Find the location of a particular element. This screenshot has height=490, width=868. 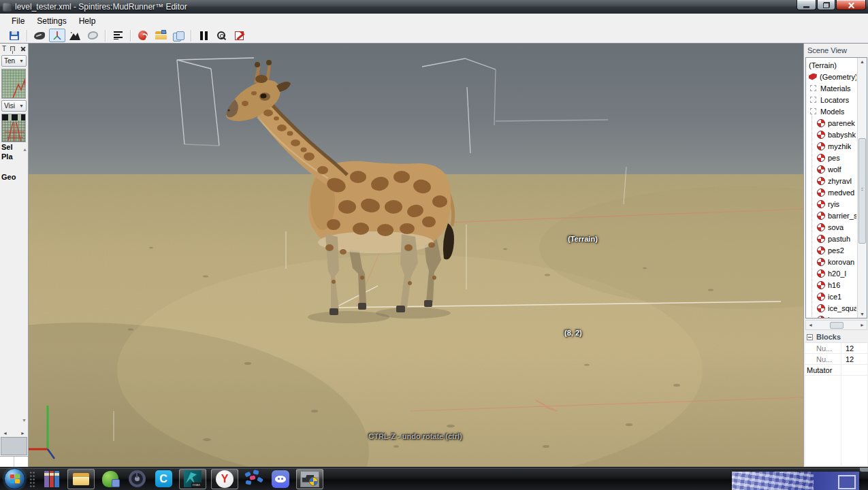

tree-item-materials: Materials is located at coordinates (832, 88).